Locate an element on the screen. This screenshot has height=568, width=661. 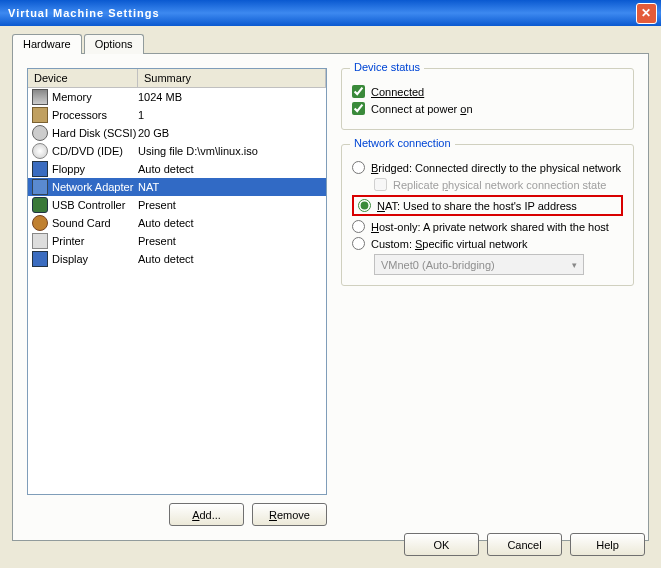
device-name: CD/DVD (IDE) is located at coordinates (95, 151).